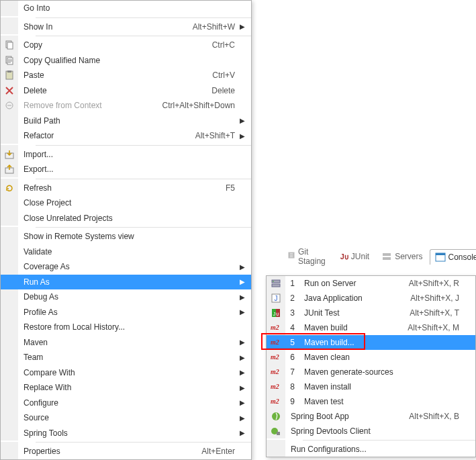  I want to click on menu-item-build-path: Build Path▶, so click(126, 121).